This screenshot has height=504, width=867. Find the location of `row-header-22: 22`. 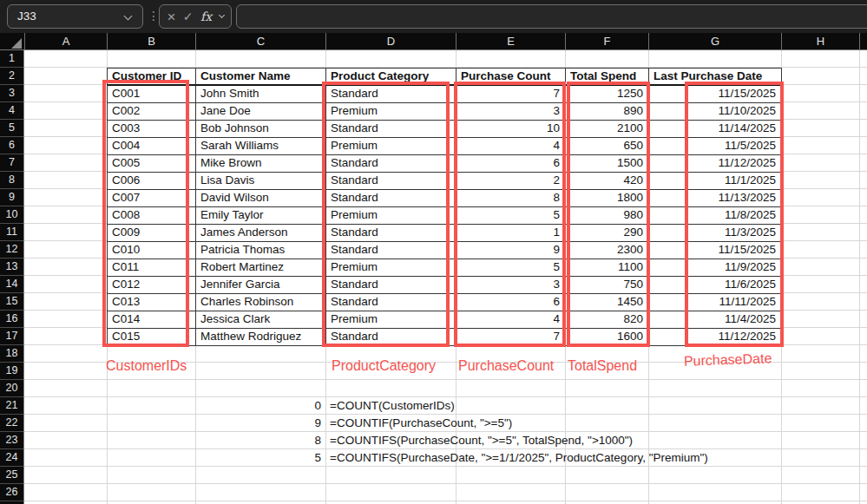

row-header-22: 22 is located at coordinates (12, 423).